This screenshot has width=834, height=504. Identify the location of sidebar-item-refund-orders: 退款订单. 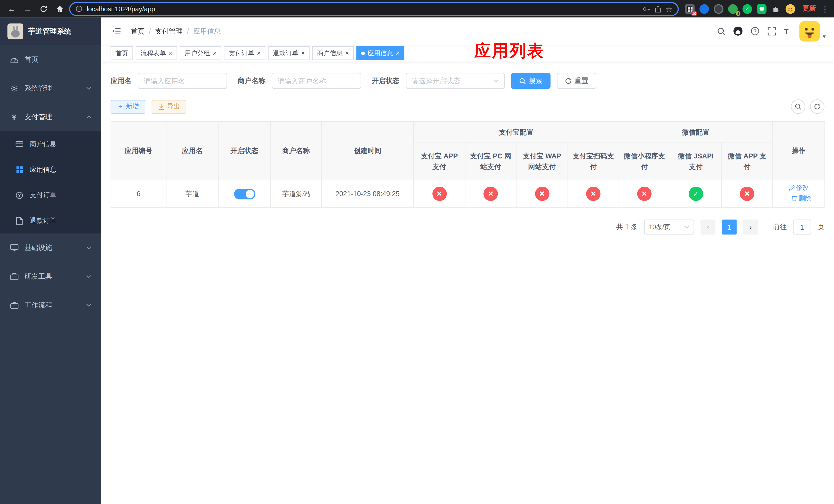
(51, 221).